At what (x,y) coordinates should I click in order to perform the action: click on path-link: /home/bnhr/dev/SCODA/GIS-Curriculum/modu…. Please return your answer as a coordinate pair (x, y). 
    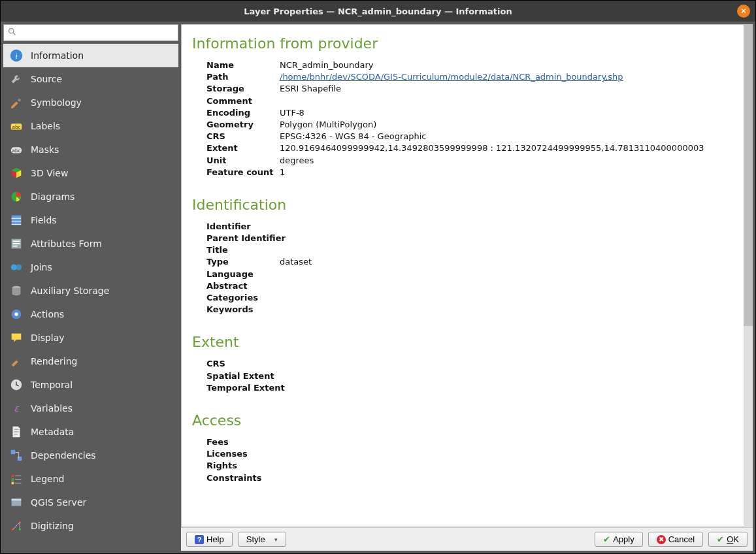
    Looking at the image, I should click on (452, 77).